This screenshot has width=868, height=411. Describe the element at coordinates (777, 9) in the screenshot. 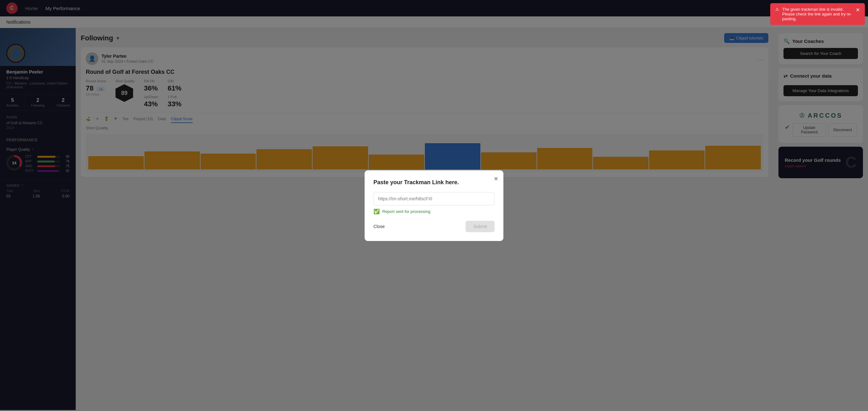

I see `warning-icon: ⚠` at that location.